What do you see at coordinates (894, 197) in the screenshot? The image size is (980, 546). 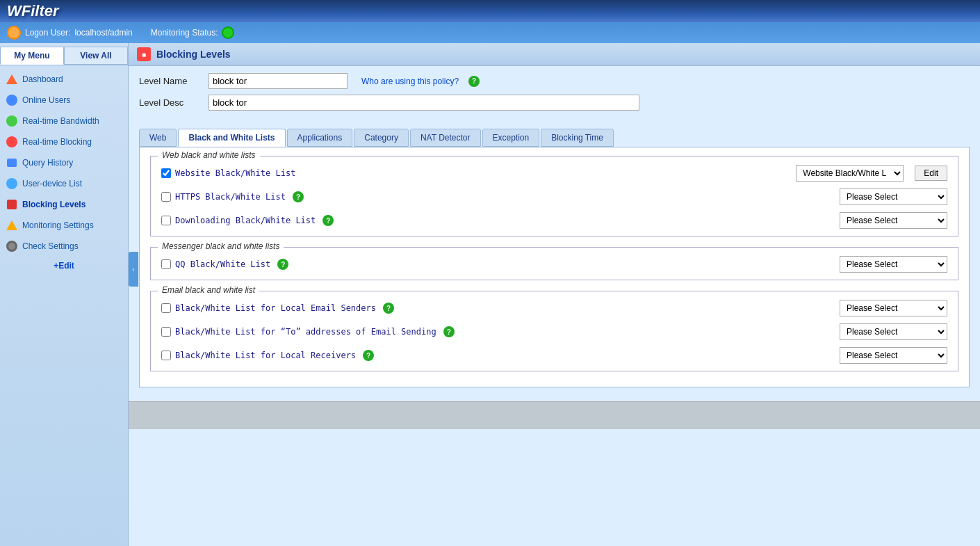 I see `https-bwl-select: Please Select` at bounding box center [894, 197].